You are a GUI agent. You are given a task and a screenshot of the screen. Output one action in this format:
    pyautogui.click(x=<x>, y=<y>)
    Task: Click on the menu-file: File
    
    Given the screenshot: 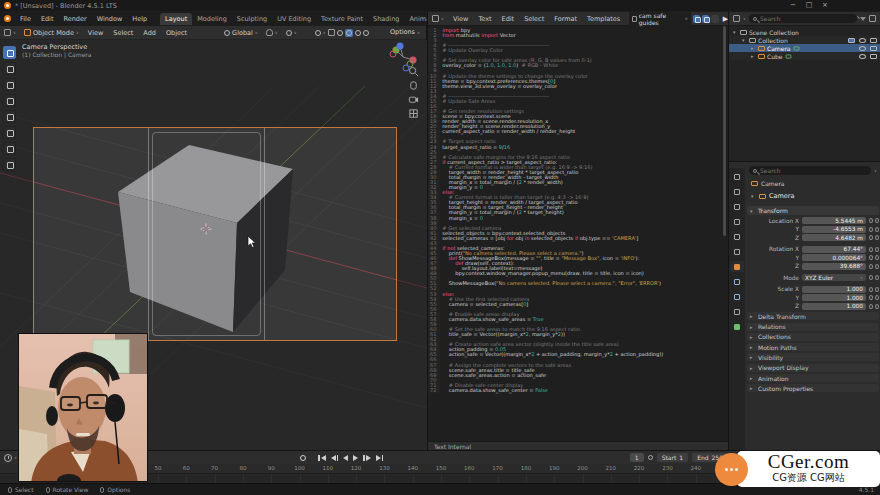 What is the action you would take?
    pyautogui.click(x=26, y=19)
    